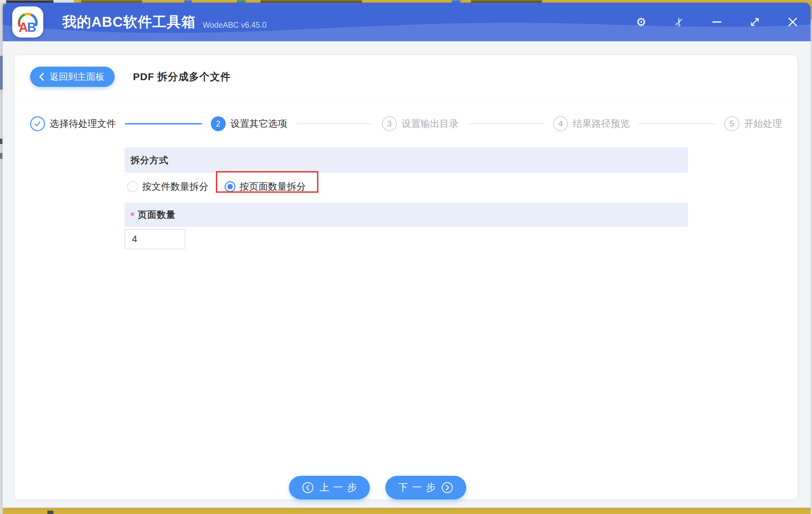  I want to click on radio-split-by-page-count: 按页面数量拆分, so click(265, 187).